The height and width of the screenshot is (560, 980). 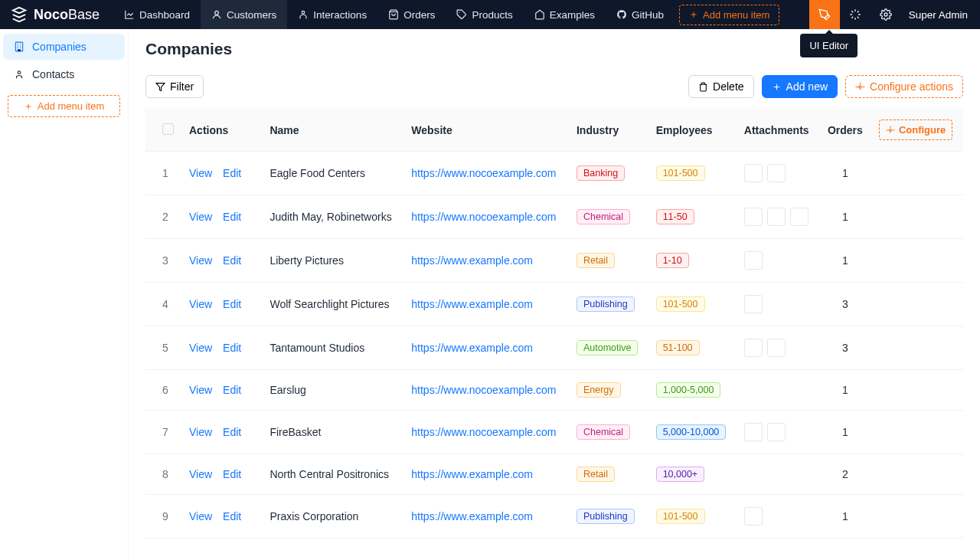 What do you see at coordinates (692, 391) in the screenshot?
I see `row-employees: 1,000-5,000` at bounding box center [692, 391].